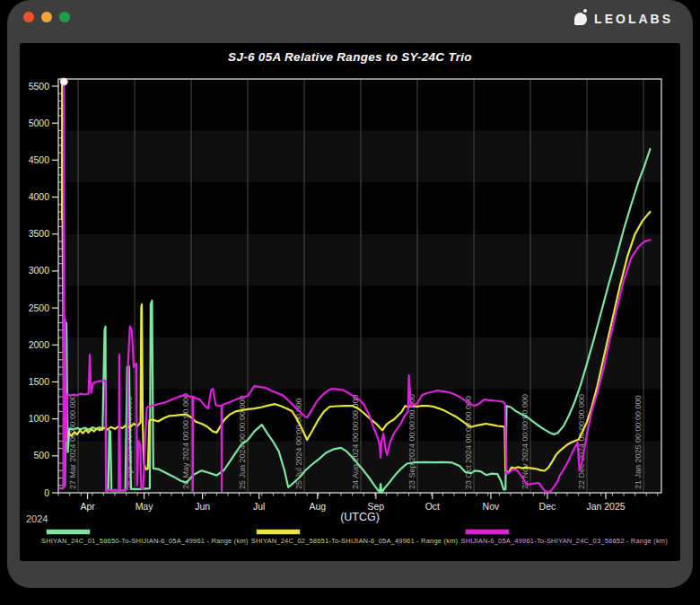 This screenshot has width=700, height=605. What do you see at coordinates (39, 308) in the screenshot?
I see `y-tick-label: 2500` at bounding box center [39, 308].